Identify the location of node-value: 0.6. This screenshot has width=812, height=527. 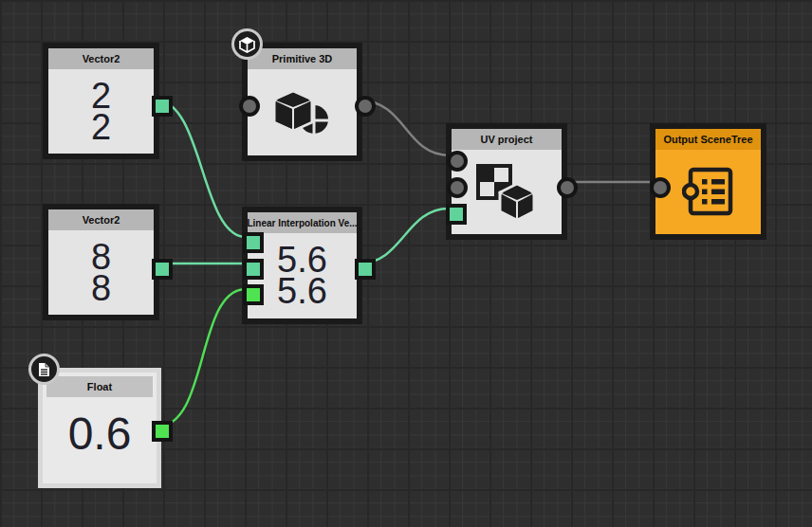
(101, 434).